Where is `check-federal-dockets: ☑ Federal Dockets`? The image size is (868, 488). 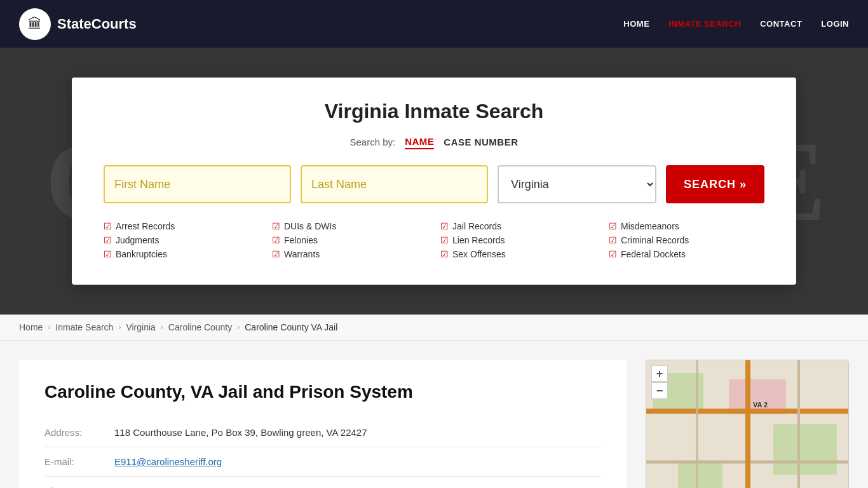
check-federal-dockets: ☑ Federal Dockets is located at coordinates (686, 254).